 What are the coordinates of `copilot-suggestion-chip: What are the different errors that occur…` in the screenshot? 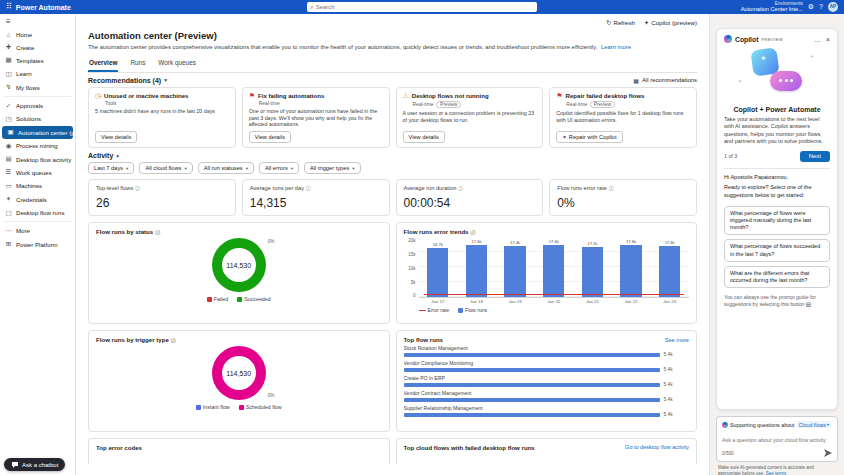 It's located at (777, 277).